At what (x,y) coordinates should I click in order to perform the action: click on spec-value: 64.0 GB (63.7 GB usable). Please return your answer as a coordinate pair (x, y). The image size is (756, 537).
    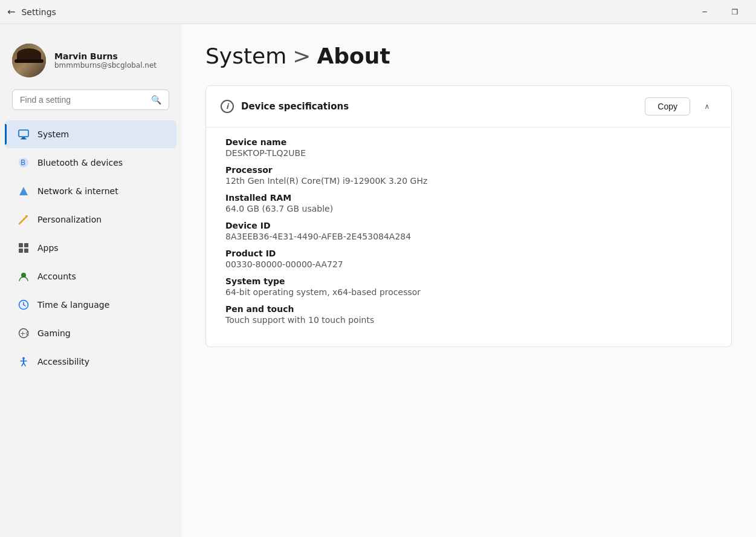
    Looking at the image, I should click on (469, 209).